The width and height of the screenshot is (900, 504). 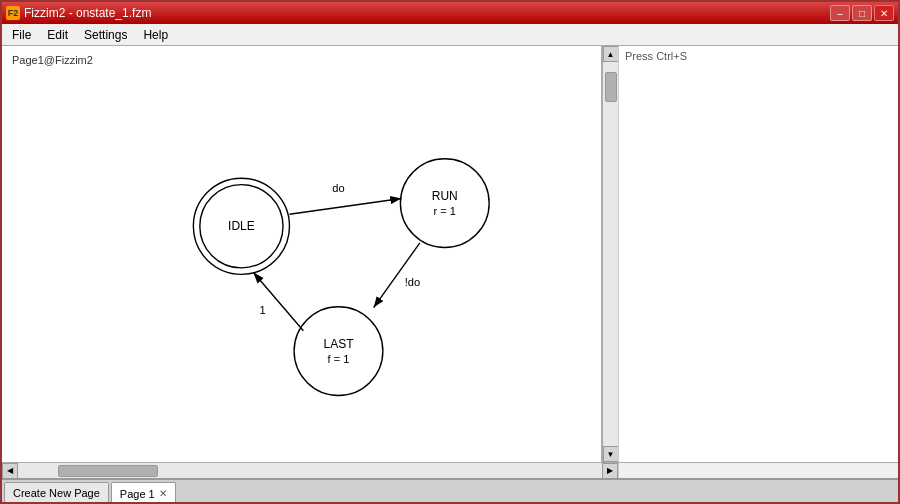 What do you see at coordinates (450, 491) in the screenshot?
I see `tabs-area: Create New Page Page 1 ✕` at bounding box center [450, 491].